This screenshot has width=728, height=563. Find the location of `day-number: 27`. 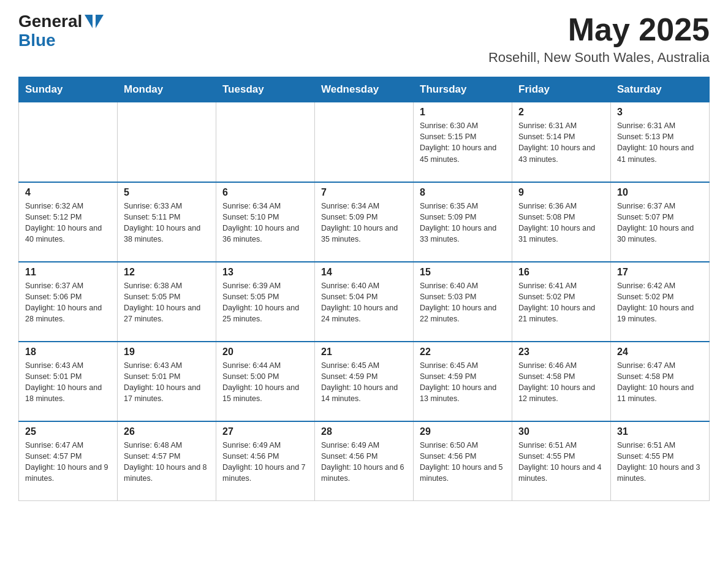

day-number: 27 is located at coordinates (265, 432).